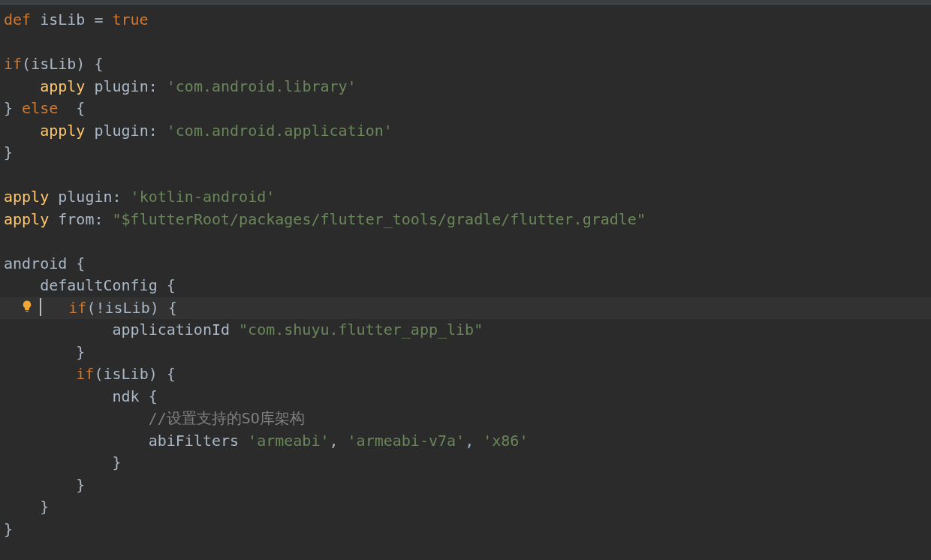 The image size is (931, 560). I want to click on code-text: applicationId, so click(122, 330).